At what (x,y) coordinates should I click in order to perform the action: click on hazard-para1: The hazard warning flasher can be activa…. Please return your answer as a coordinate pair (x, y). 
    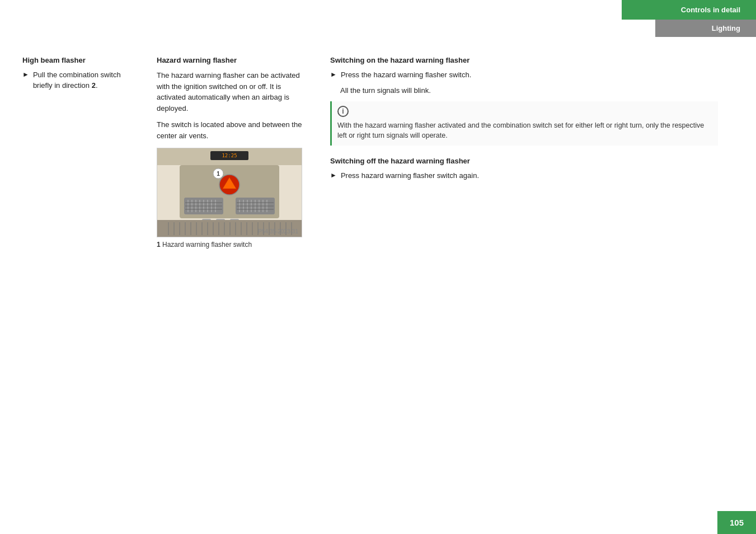
    Looking at the image, I should click on (232, 92).